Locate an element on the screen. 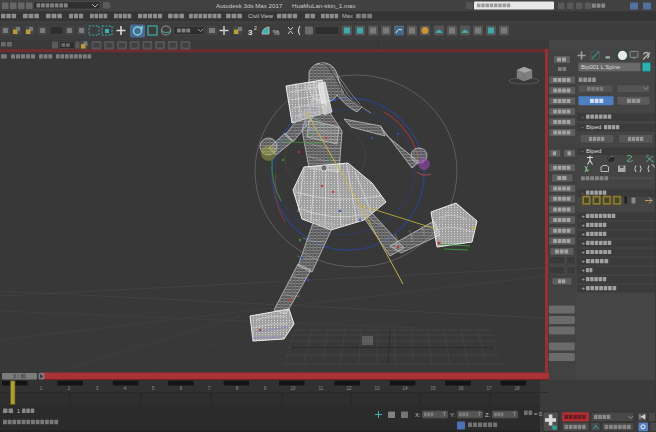 Image resolution: width=656 pixels, height=432 pixels. svg-text: 13 is located at coordinates (377, 388).